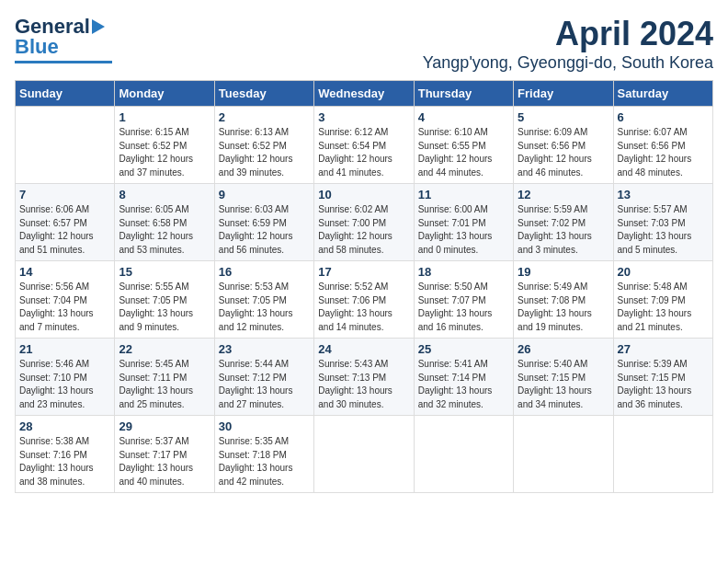 This screenshot has width=728, height=563. Describe the element at coordinates (563, 195) in the screenshot. I see `day-number: 12` at that location.